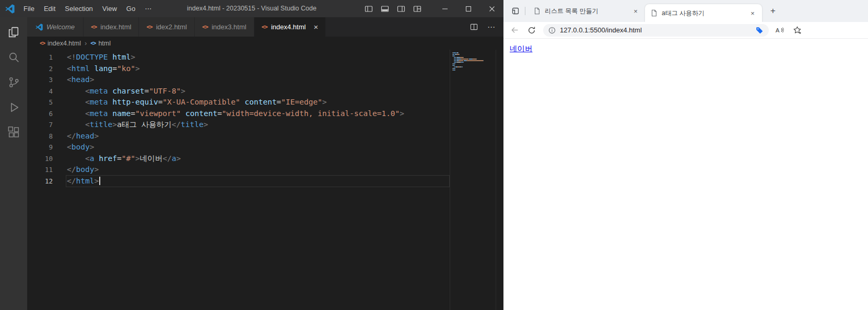 This screenshot has height=310, width=868. I want to click on editor-tab-welcome: Welcome, so click(55, 27).